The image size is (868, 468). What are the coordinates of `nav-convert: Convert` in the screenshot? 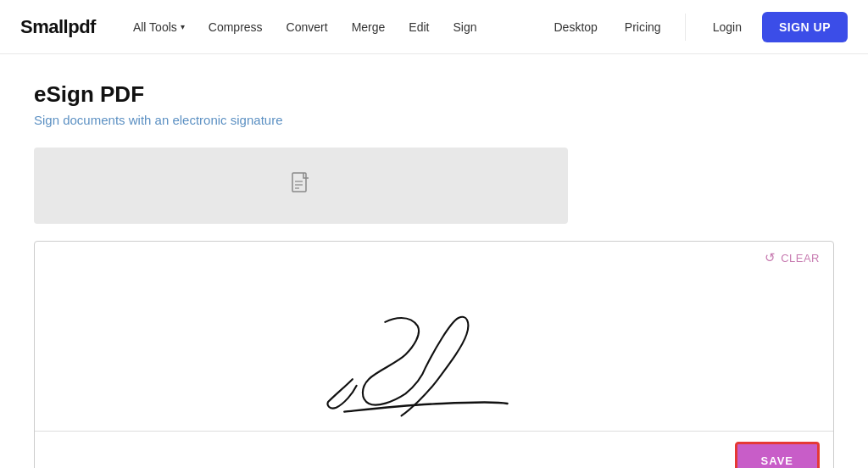 It's located at (307, 27).